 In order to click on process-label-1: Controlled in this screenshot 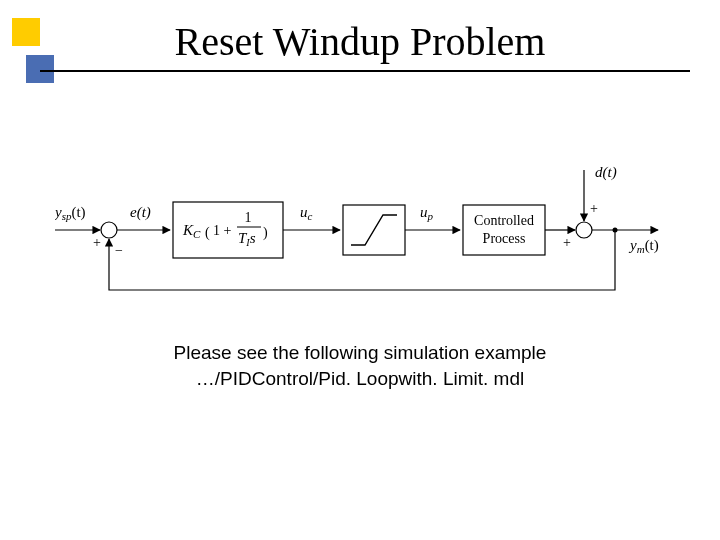, I will do `click(504, 220)`.